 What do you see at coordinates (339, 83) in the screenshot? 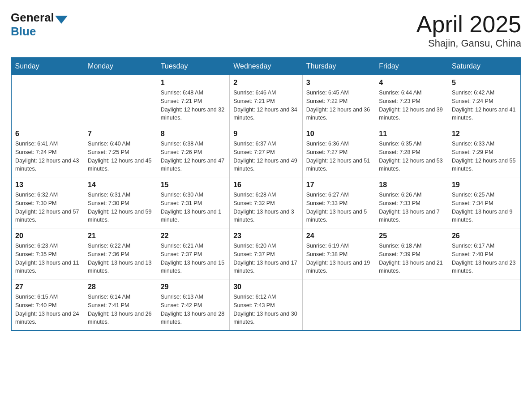
I see `day-number: 3` at bounding box center [339, 83].